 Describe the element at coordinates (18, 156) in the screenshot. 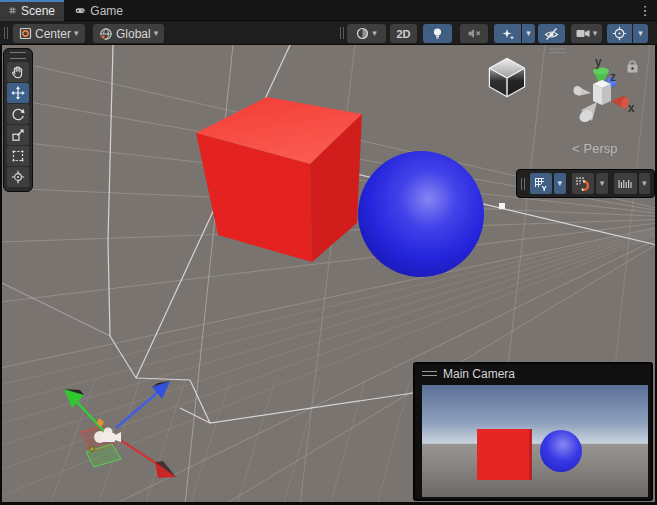

I see `tool-rect` at that location.